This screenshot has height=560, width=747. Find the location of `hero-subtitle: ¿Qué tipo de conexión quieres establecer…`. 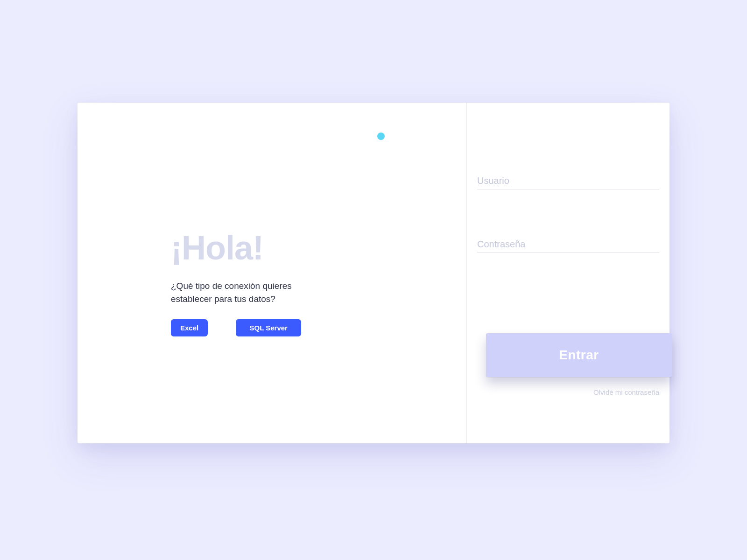

hero-subtitle: ¿Qué tipo de conexión quieres establecer… is located at coordinates (241, 292).